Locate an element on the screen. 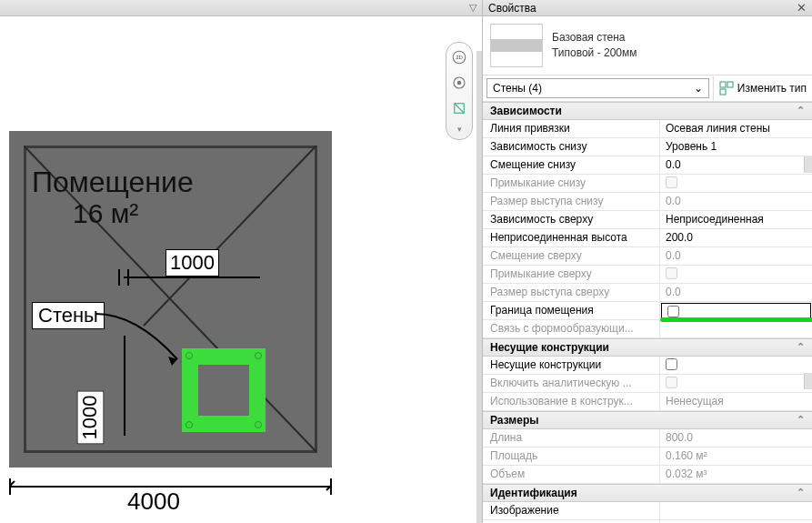  pan-button is located at coordinates (459, 108).